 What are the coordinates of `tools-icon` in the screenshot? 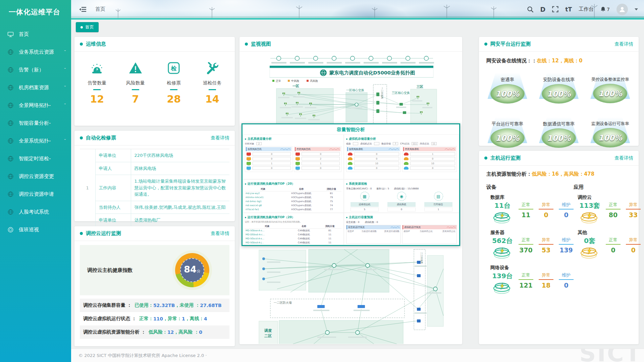 It's located at (212, 68).